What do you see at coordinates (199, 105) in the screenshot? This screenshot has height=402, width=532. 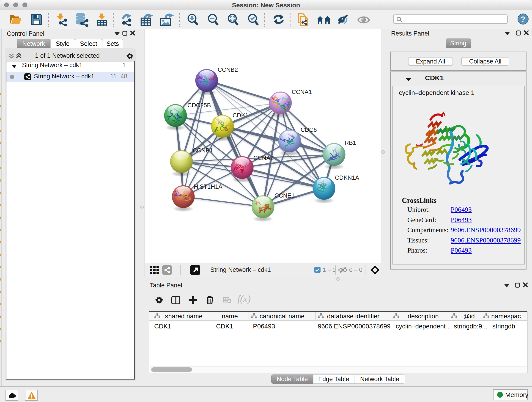 I see `svg-text: CDC25B` at bounding box center [199, 105].